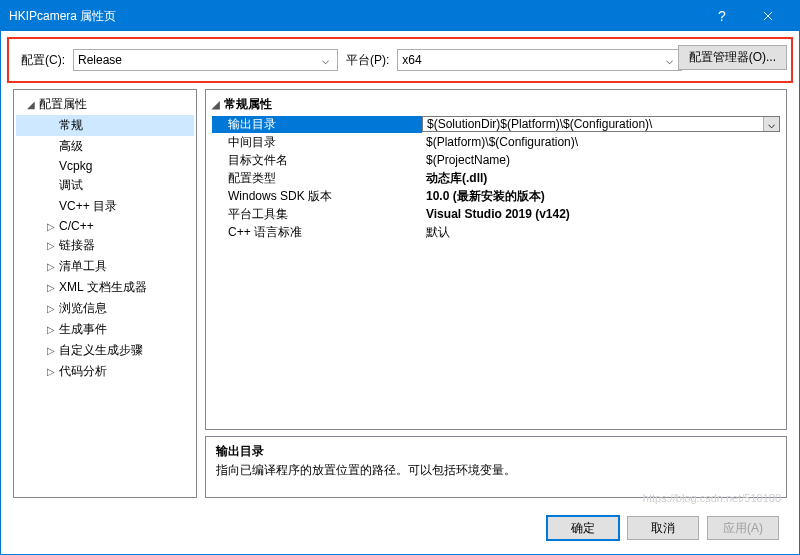  What do you see at coordinates (743, 528) in the screenshot?
I see `apply-button: 应用(A)` at bounding box center [743, 528].